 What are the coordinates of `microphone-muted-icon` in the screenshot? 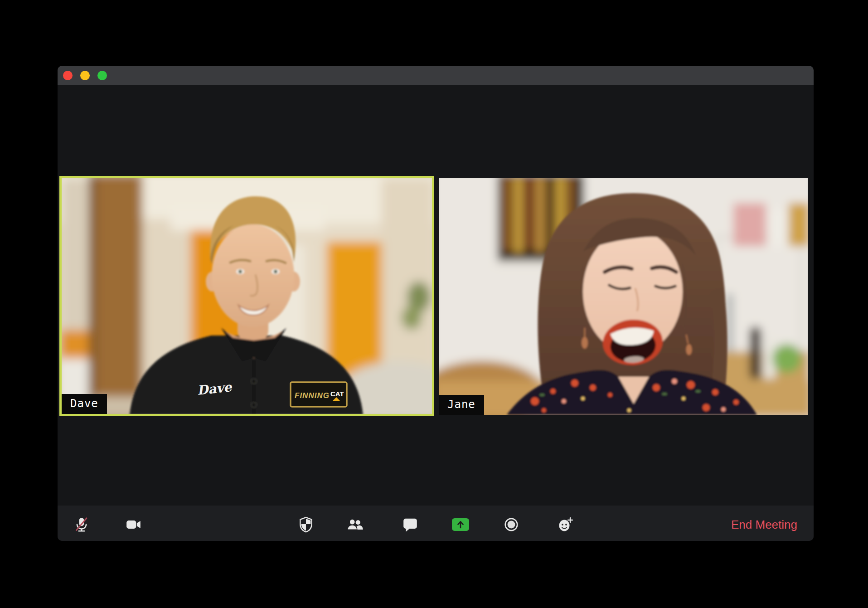 It's located at (82, 525).